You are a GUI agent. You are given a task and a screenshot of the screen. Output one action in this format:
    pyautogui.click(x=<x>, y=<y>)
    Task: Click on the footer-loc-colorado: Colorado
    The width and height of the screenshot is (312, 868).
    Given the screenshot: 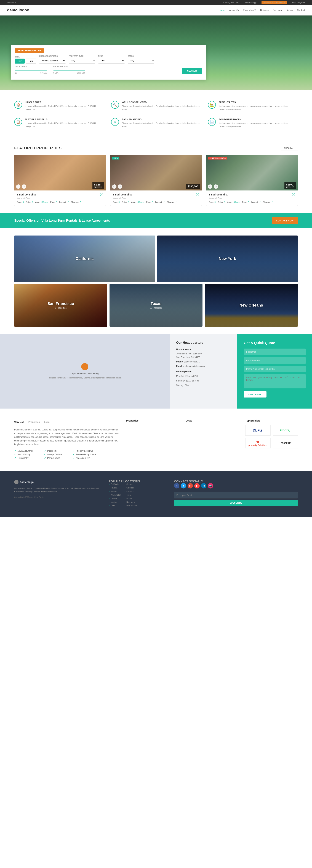 What is the action you would take?
    pyautogui.click(x=131, y=488)
    